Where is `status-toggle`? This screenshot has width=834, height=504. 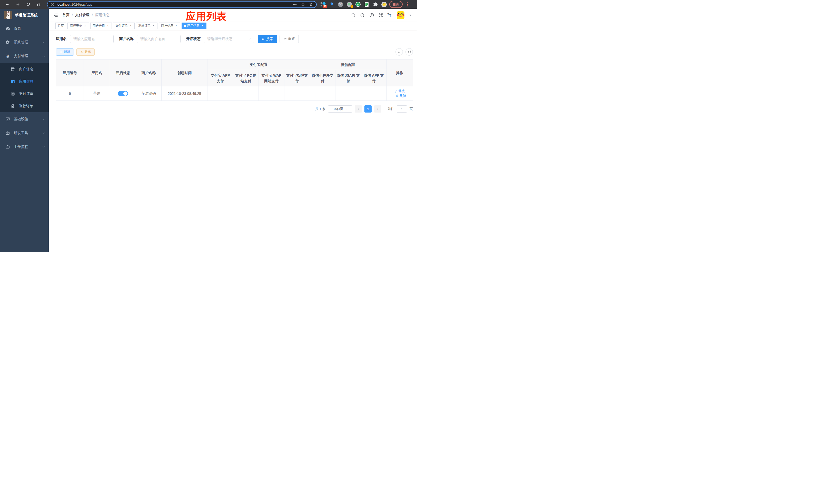 status-toggle is located at coordinates (123, 93).